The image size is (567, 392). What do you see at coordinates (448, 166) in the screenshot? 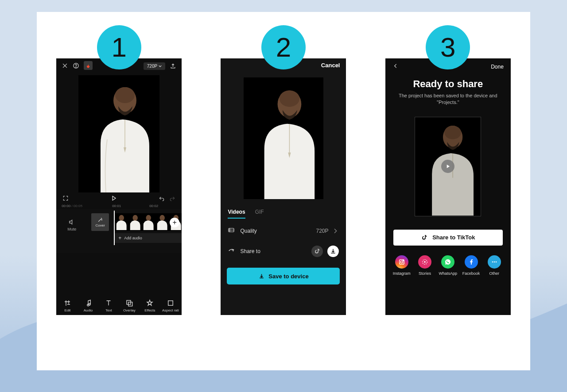
I see `saved-video-thumbnail` at bounding box center [448, 166].